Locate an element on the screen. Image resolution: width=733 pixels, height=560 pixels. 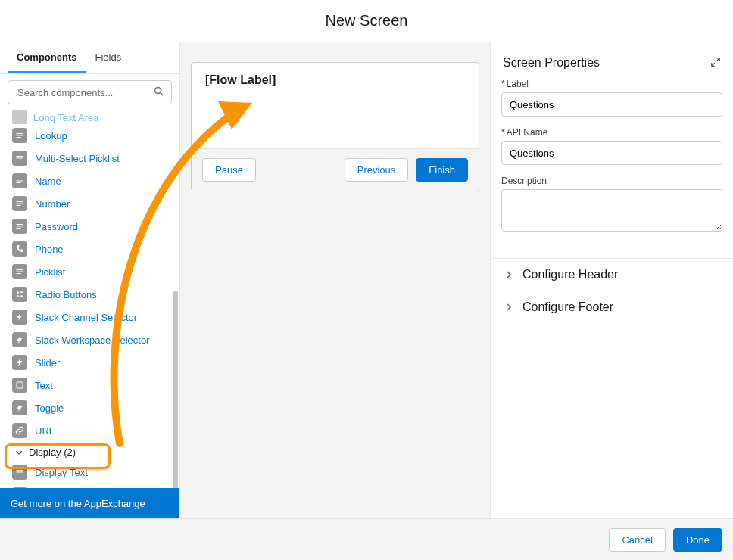
list-item: Text is located at coordinates (89, 385).